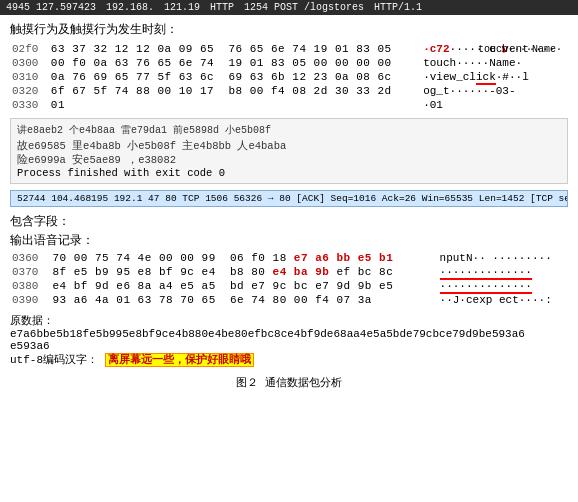 Image resolution: width=578 pixels, height=502 pixels. What do you see at coordinates (503, 258) in the screenshot?
I see `ascii-0360: nputN·· ·········` at bounding box center [503, 258].